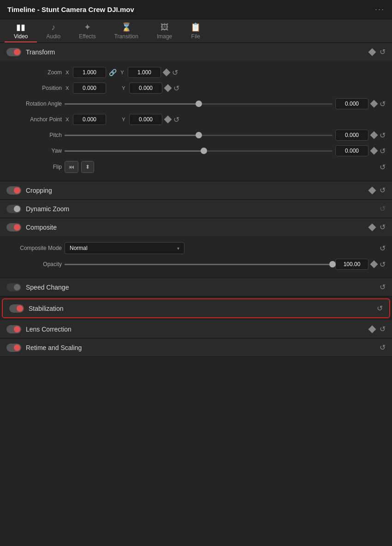  Describe the element at coordinates (374, 151) in the screenshot. I see `yaw-keyframe-icon` at that location.